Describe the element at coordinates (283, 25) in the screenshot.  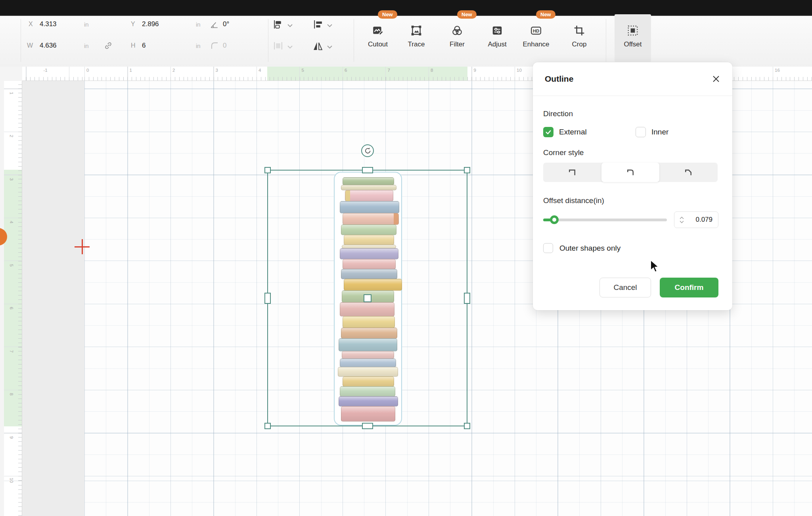
I see `arrange-dropdown` at that location.